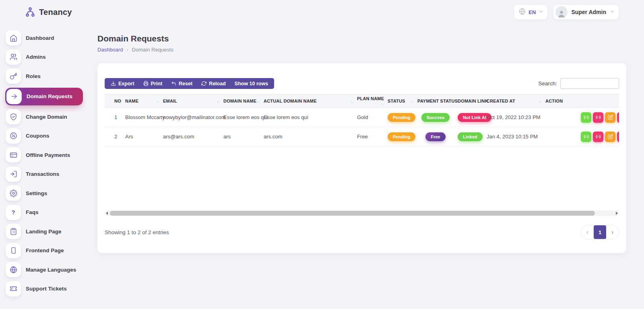 This screenshot has width=644, height=309. What do you see at coordinates (52, 212) in the screenshot?
I see `sidebar-item-faqs: ? Faqs` at bounding box center [52, 212].